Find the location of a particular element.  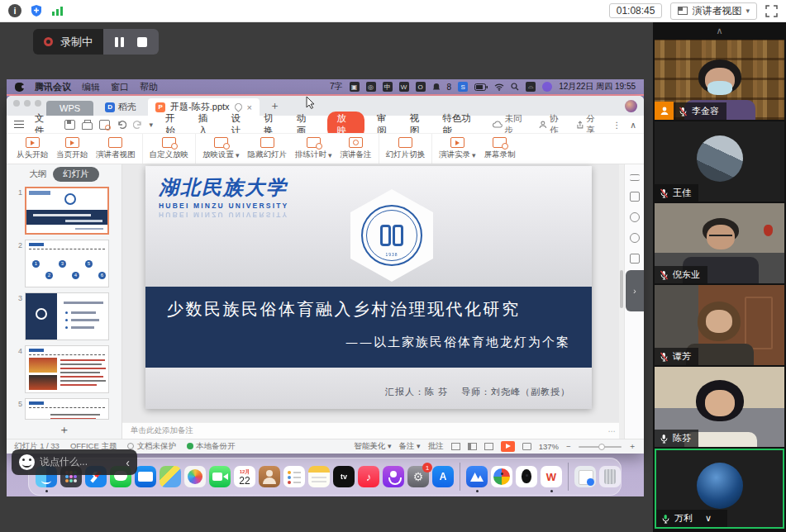

slide-thumbnail-5: 1 is located at coordinates (67, 409).